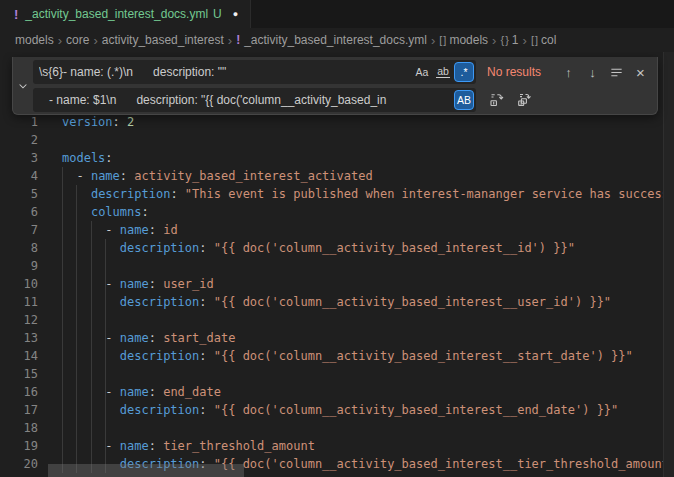  Describe the element at coordinates (464, 40) in the screenshot. I see `breadcrumb-item: [ ]models` at that location.